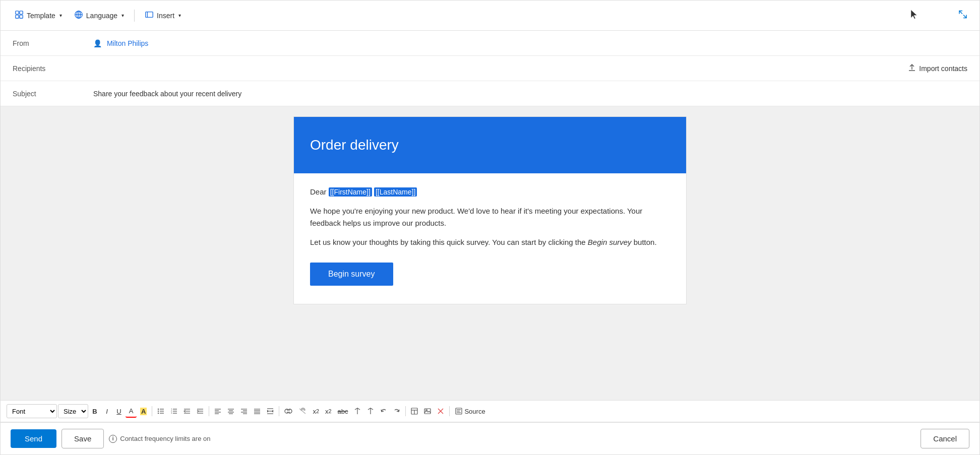 This screenshot has width=980, height=455. Describe the element at coordinates (490, 438) in the screenshot. I see `bottom-bar: Send Save i Contact frequency limits are…` at that location.